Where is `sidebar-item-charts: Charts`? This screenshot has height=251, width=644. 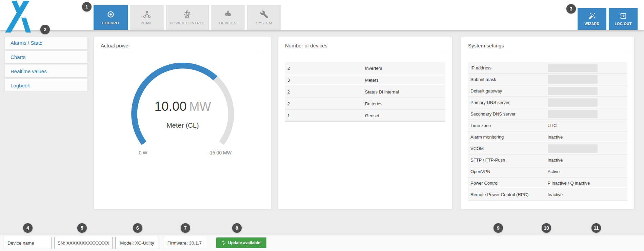
sidebar-item-charts: Charts is located at coordinates (46, 57).